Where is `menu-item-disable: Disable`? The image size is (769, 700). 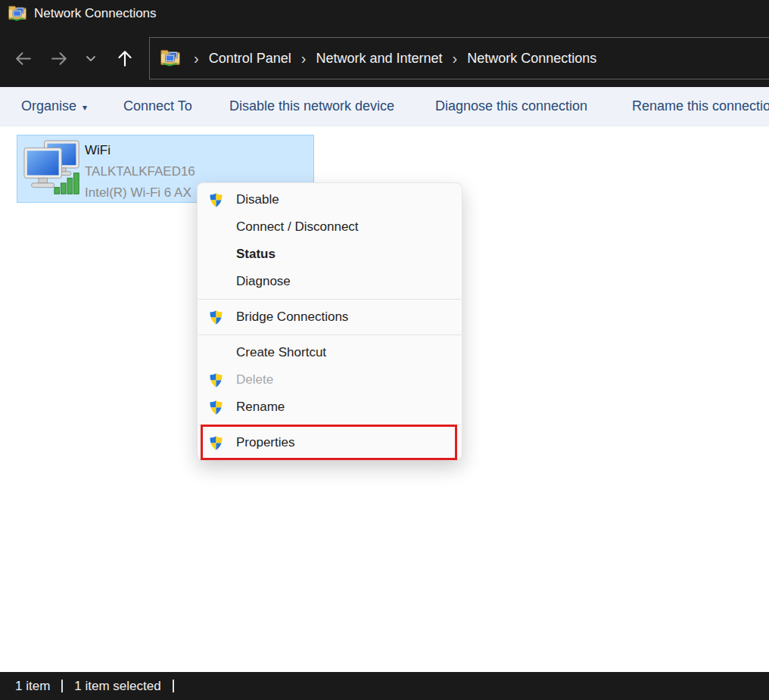
menu-item-disable: Disable is located at coordinates (330, 200).